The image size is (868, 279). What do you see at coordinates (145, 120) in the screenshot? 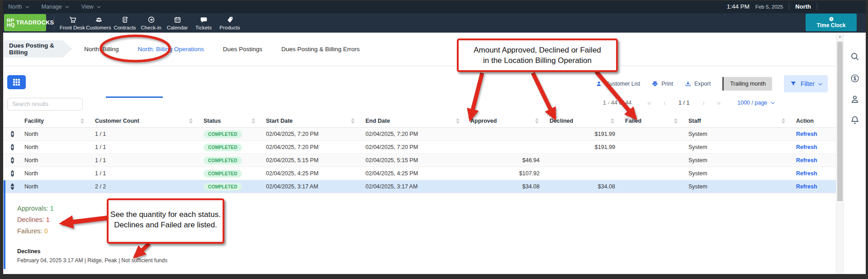
I see `col-customer-count: Customer Count` at bounding box center [145, 120].